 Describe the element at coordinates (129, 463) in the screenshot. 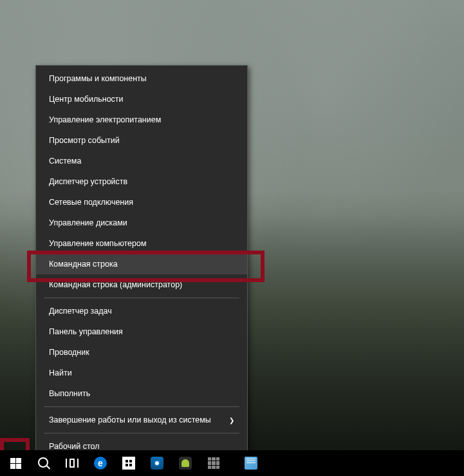

I see `taskbar-app-store` at that location.